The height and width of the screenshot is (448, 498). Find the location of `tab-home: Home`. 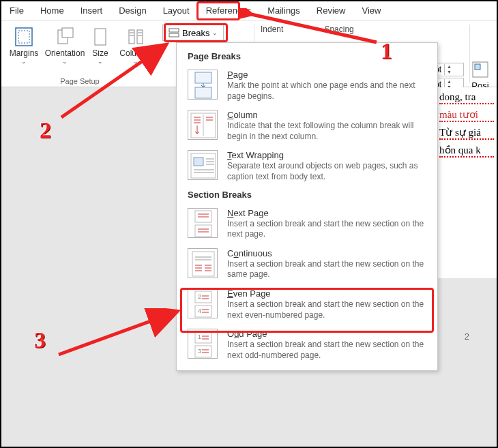

tab-home: Home is located at coordinates (52, 11).